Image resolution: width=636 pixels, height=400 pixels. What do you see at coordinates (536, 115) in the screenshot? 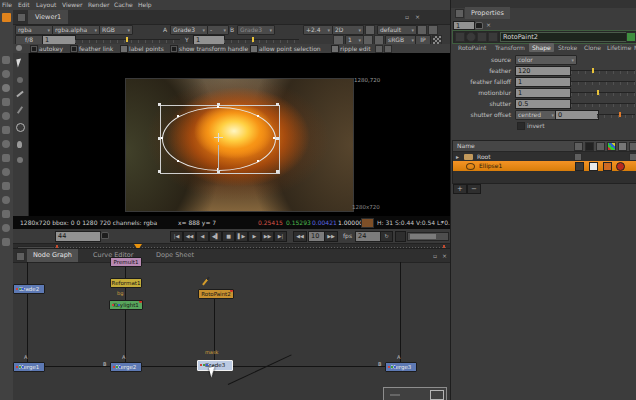
I see `shutter-offset-dropdown: centred▾` at bounding box center [536, 115].